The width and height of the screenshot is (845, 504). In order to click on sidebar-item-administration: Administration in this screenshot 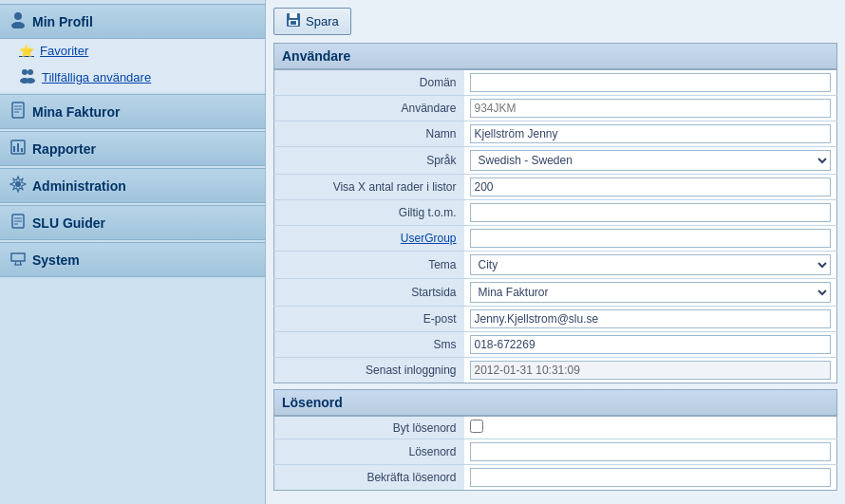, I will do `click(133, 186)`.